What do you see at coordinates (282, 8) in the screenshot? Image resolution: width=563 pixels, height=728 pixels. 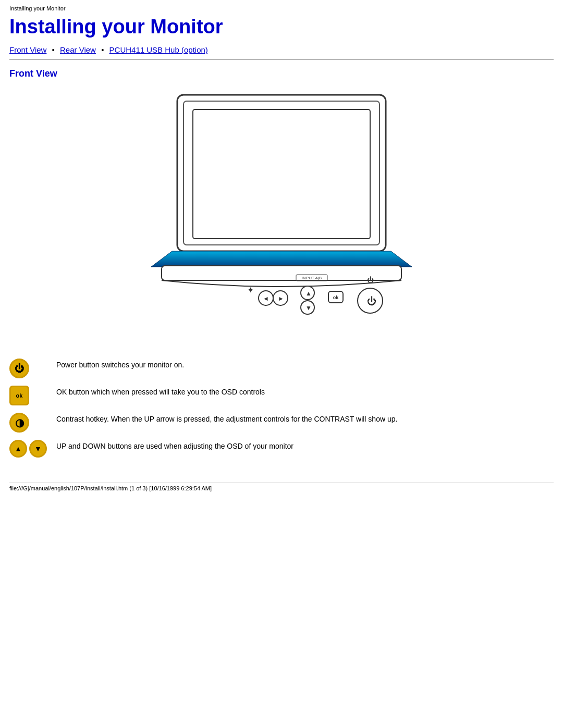 I see `browser-tab: Installing your Monitor` at bounding box center [282, 8].